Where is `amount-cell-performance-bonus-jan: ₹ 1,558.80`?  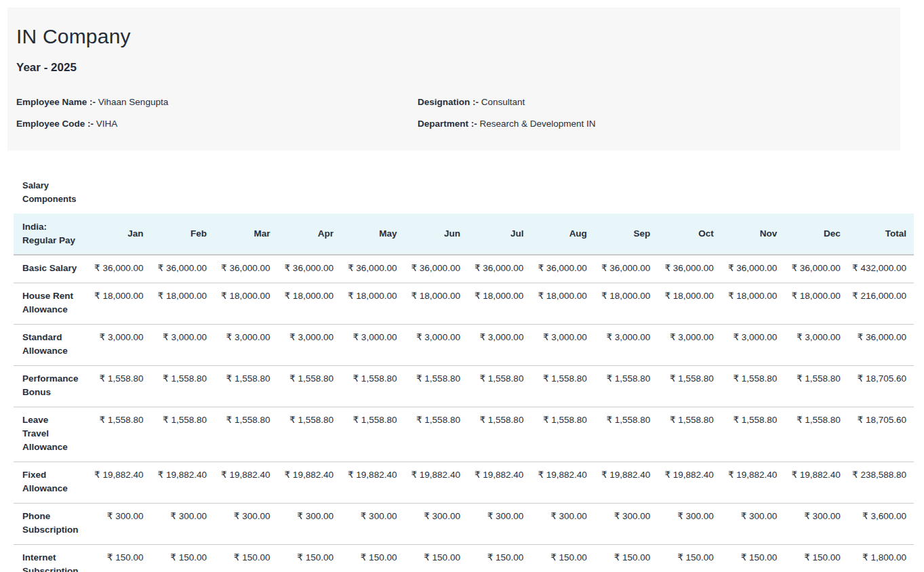
amount-cell-performance-bonus-jan: ₹ 1,558.80 is located at coordinates (111, 386).